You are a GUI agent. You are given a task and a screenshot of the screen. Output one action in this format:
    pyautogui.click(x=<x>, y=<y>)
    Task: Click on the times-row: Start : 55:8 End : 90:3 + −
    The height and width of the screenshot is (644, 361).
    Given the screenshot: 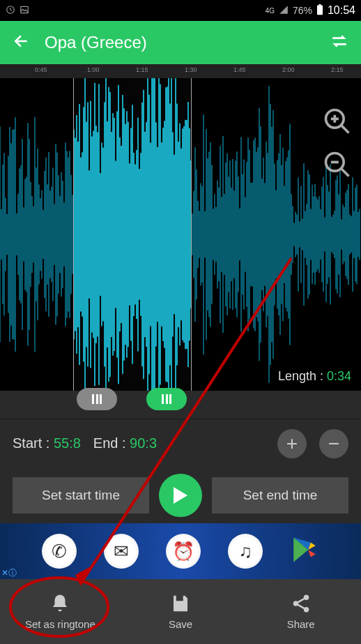 What is the action you would take?
    pyautogui.click(x=180, y=443)
    